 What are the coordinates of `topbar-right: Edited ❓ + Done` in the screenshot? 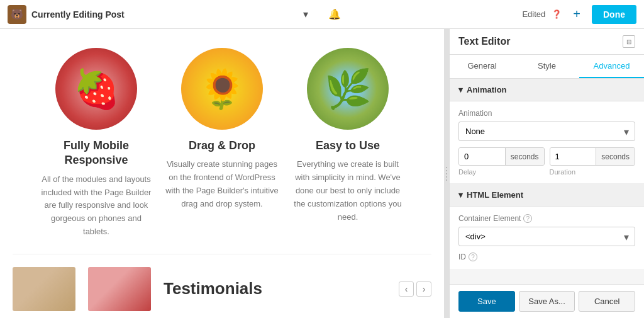 It's located at (579, 14).